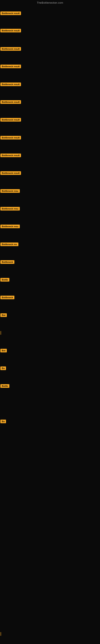 The height and width of the screenshot is (644, 100). I want to click on bottleneck-badge-18: Bot, so click(3, 315).